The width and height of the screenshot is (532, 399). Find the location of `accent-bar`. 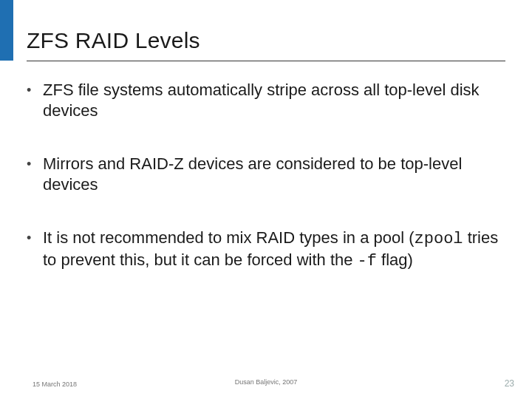

accent-bar is located at coordinates (7, 30).